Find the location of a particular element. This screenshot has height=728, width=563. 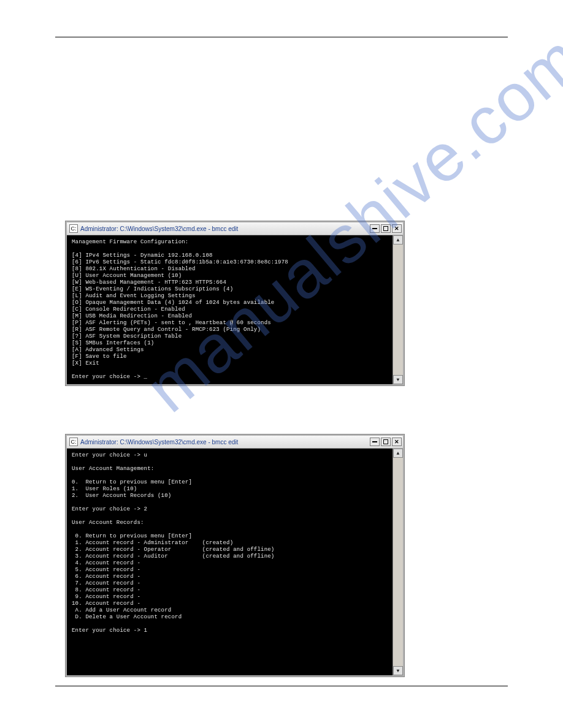

term2-menu1-line: 0. Return to previous menu [Enter] is located at coordinates (132, 482).